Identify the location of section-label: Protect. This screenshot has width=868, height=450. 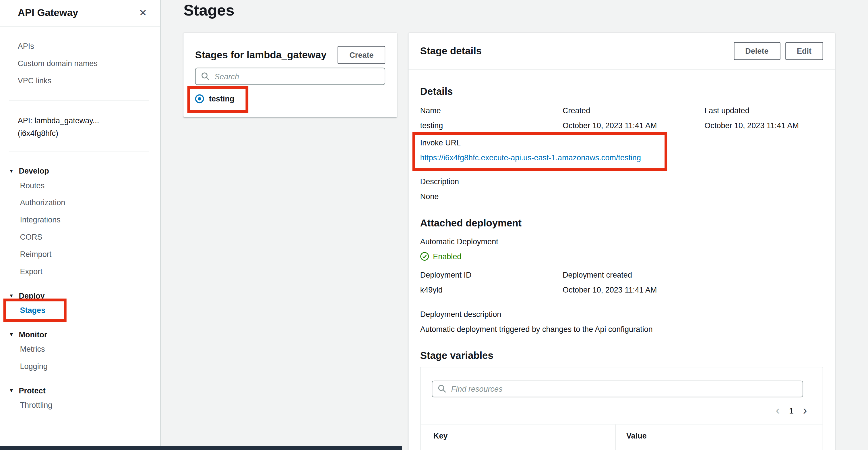
(32, 391).